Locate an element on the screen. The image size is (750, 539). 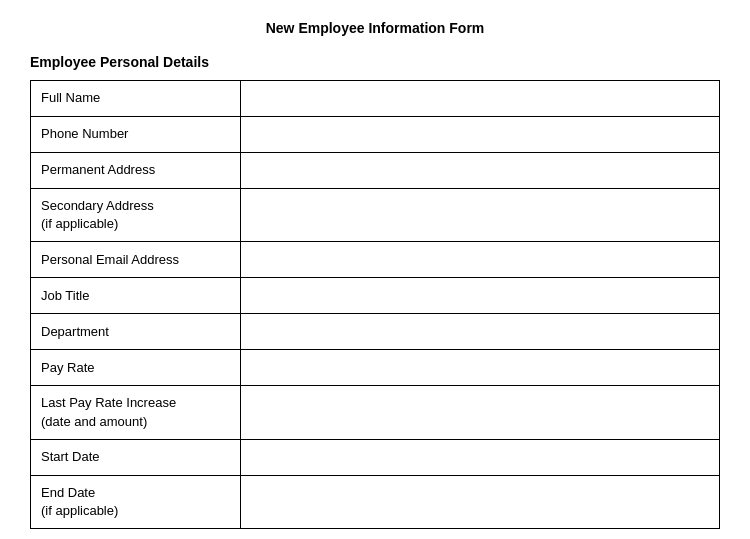
field-label: Start Date is located at coordinates (136, 457).